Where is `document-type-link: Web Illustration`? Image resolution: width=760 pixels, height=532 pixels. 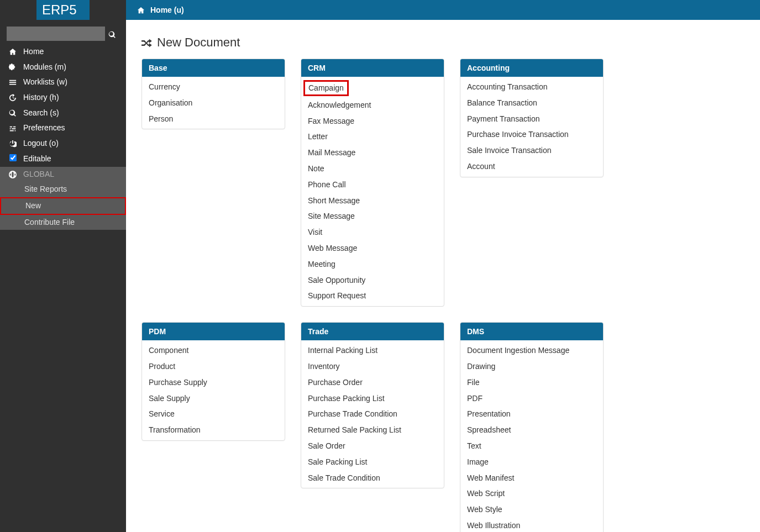
document-type-link: Web Illustration is located at coordinates (532, 525).